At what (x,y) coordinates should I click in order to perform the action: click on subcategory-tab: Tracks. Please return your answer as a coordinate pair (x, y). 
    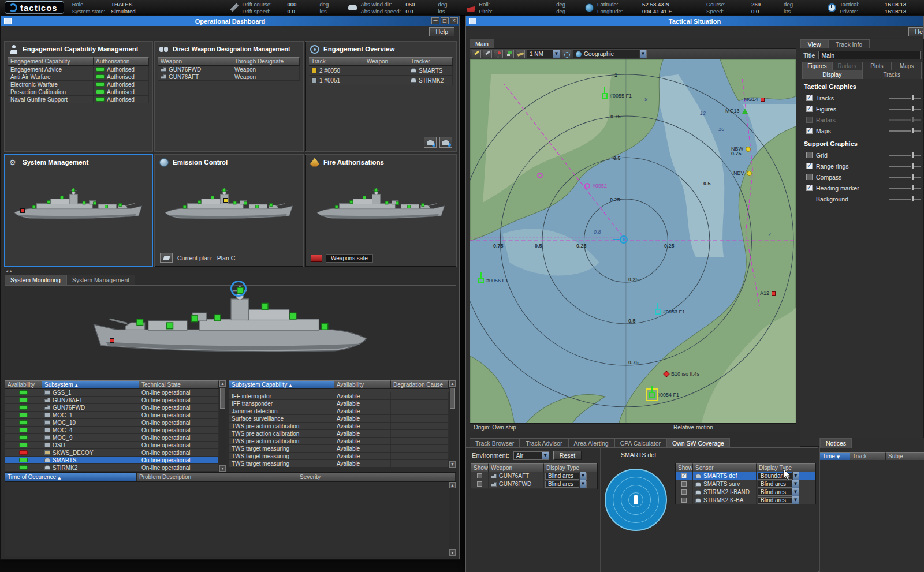
    Looking at the image, I should click on (892, 74).